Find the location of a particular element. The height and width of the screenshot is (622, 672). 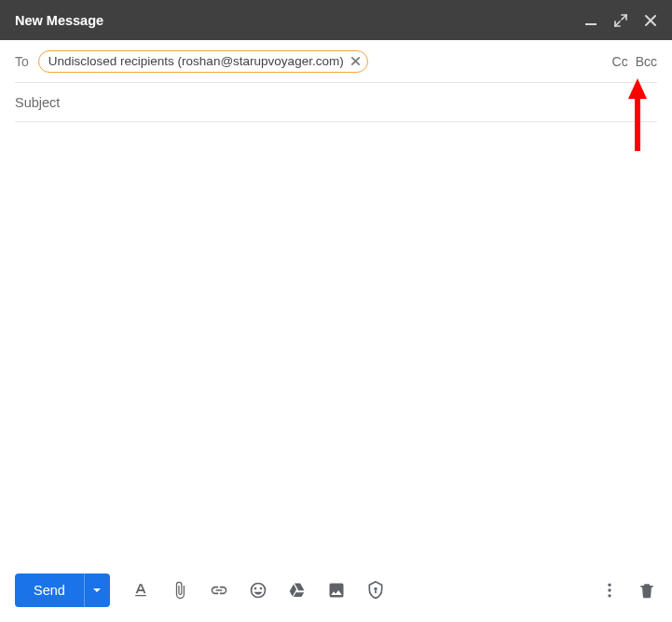

subject-row is located at coordinates (336, 103).